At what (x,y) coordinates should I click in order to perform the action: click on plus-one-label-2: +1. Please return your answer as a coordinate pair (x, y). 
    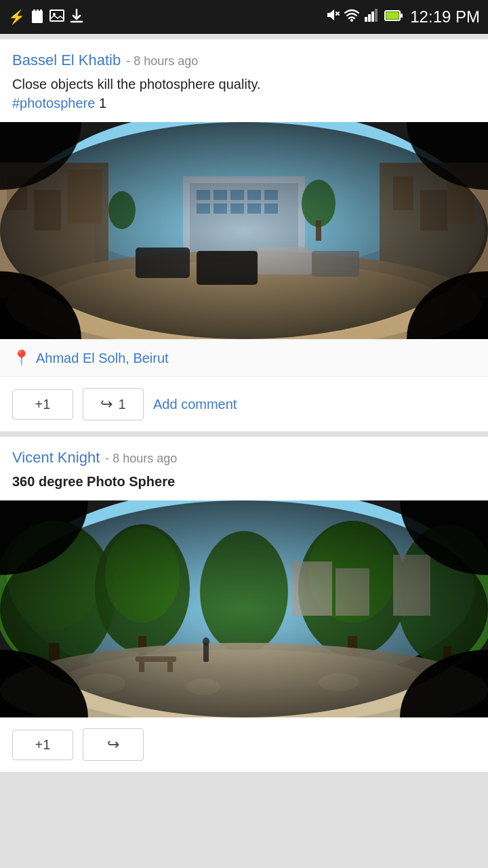
    Looking at the image, I should click on (43, 745).